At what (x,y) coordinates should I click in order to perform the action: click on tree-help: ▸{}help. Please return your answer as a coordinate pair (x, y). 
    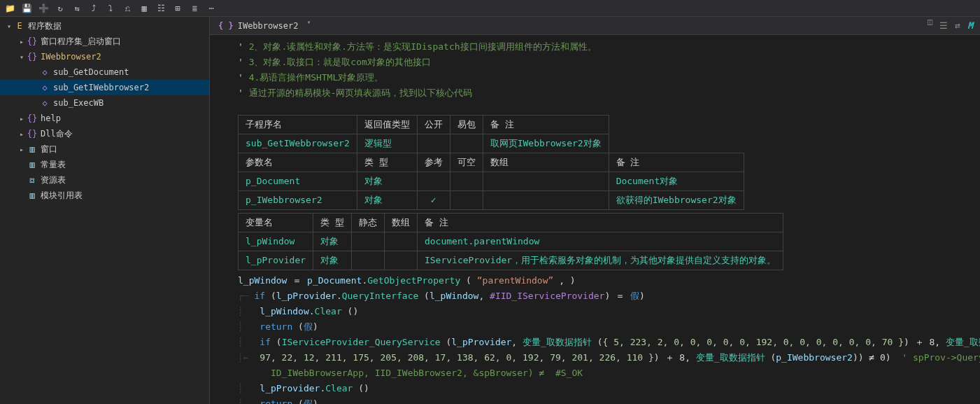
    Looking at the image, I should click on (105, 118).